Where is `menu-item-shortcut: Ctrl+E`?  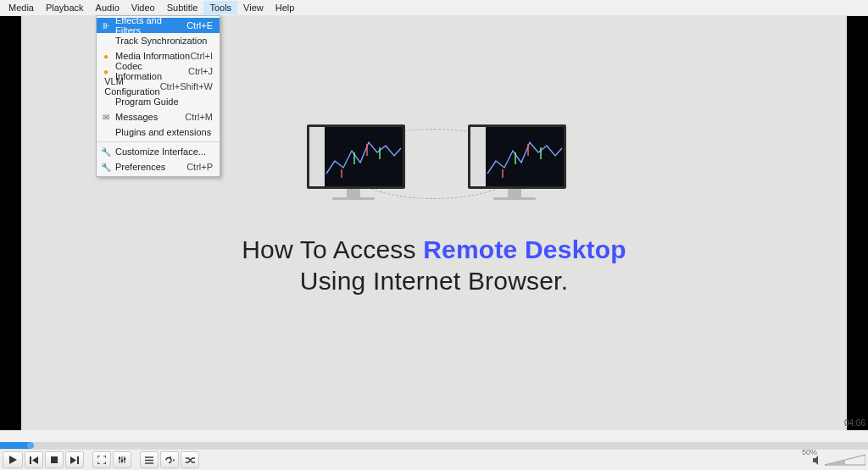 menu-item-shortcut: Ctrl+E is located at coordinates (203, 25).